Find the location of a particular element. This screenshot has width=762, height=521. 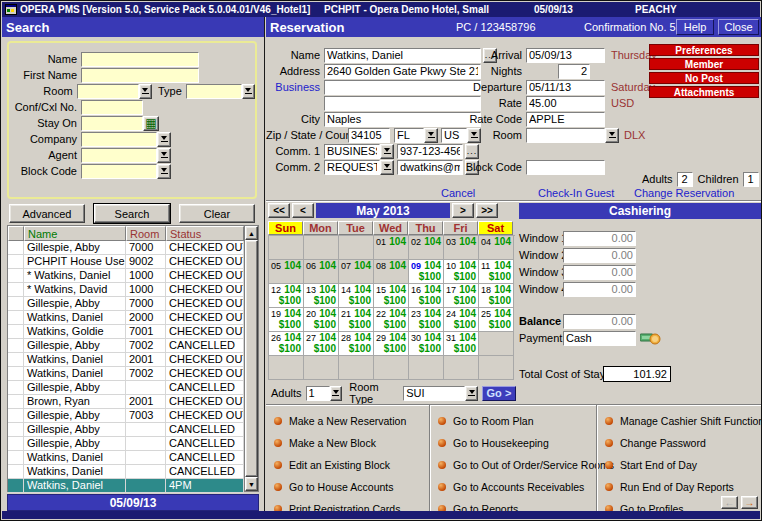

calendar-day-cell: 23104$100 is located at coordinates (426, 320).